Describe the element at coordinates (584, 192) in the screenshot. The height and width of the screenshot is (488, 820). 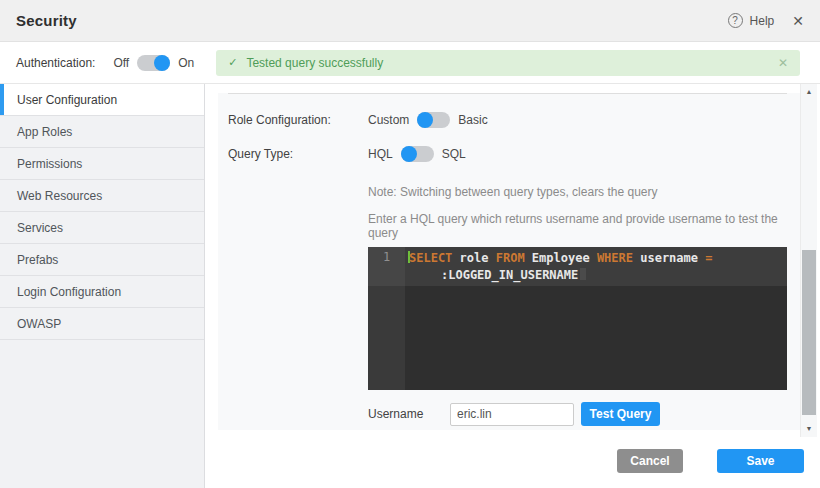
I see `query-note: Note: Switching between query types, cle…` at that location.